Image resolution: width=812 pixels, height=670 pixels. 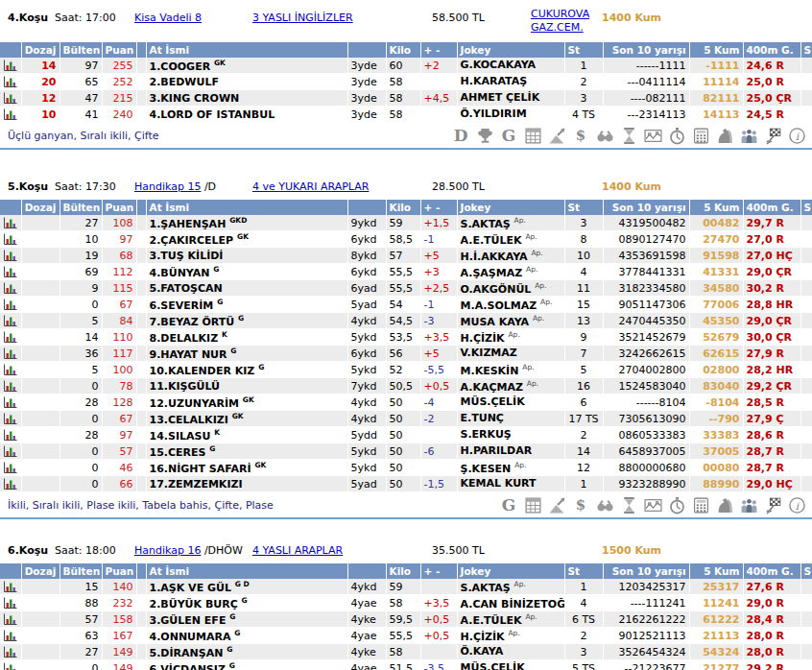 What do you see at coordinates (772, 240) in the screenshot?
I see `cell-400m-time: 27,0 R` at bounding box center [772, 240].